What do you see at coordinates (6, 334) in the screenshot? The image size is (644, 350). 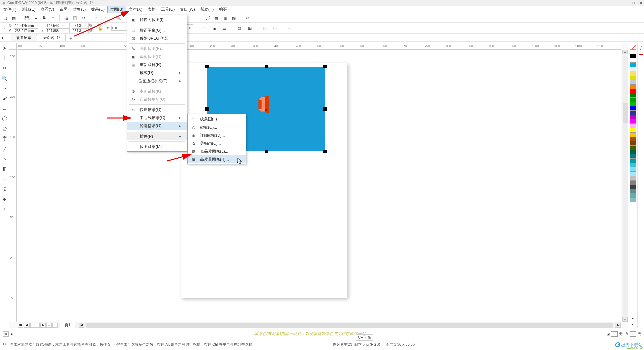 I see `navigator-button: ⊞` at bounding box center [6, 334].